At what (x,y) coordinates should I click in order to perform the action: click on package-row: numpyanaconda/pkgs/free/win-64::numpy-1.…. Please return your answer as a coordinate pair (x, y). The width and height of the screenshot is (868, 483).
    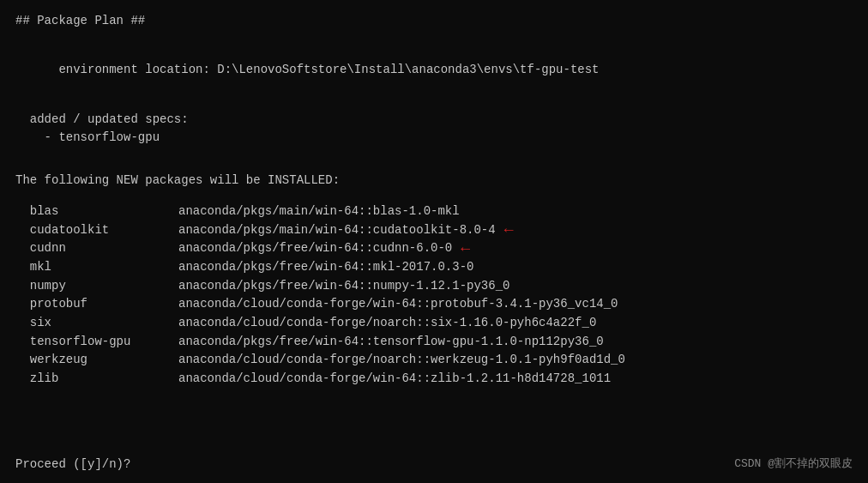
    Looking at the image, I should click on (434, 287).